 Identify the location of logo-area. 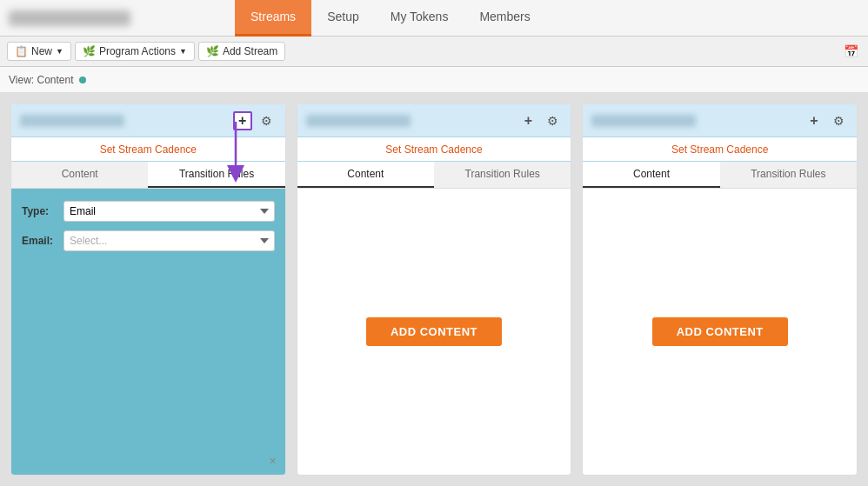
(122, 18).